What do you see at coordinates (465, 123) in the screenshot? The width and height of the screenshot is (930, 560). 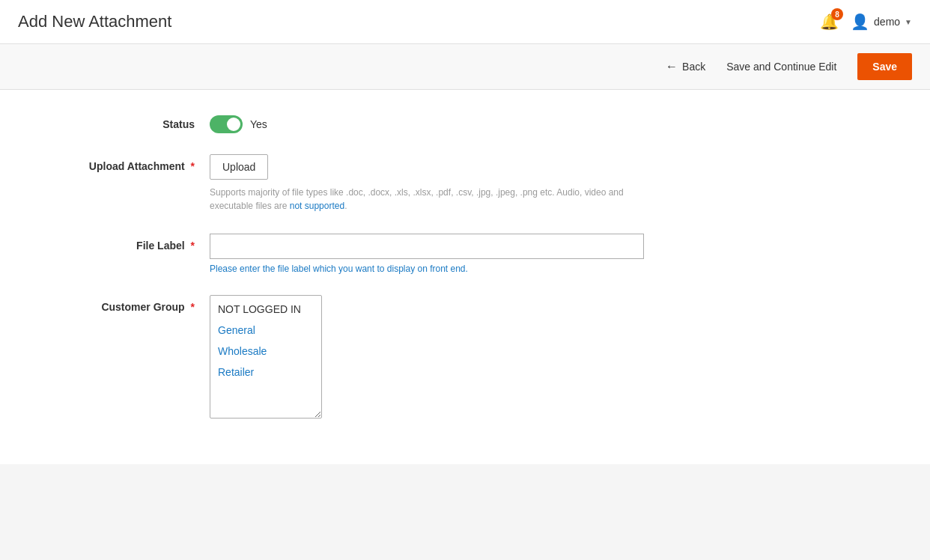 I see `status-row: Status Yes` at bounding box center [465, 123].